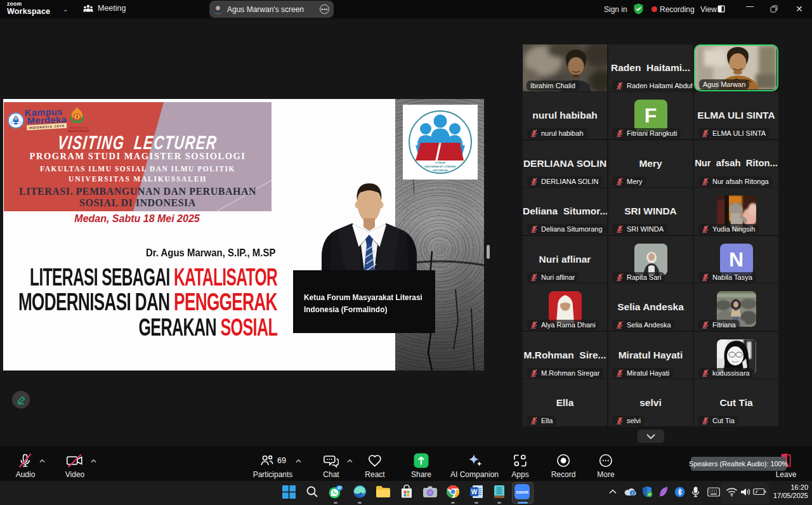  I want to click on svg-text: zoom, so click(522, 492).